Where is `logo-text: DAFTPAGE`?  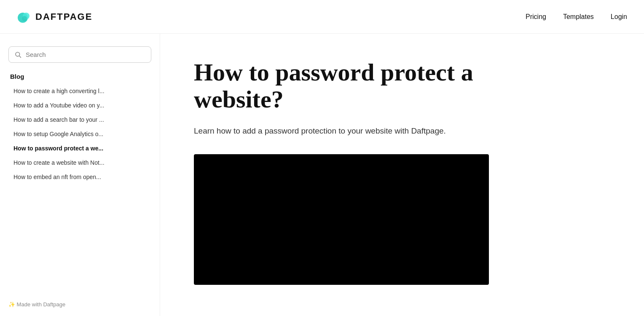 logo-text: DAFTPAGE is located at coordinates (64, 17).